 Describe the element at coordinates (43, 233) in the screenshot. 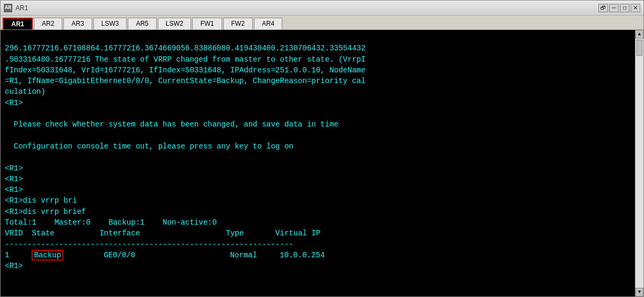

I see `state-label: State` at that location.